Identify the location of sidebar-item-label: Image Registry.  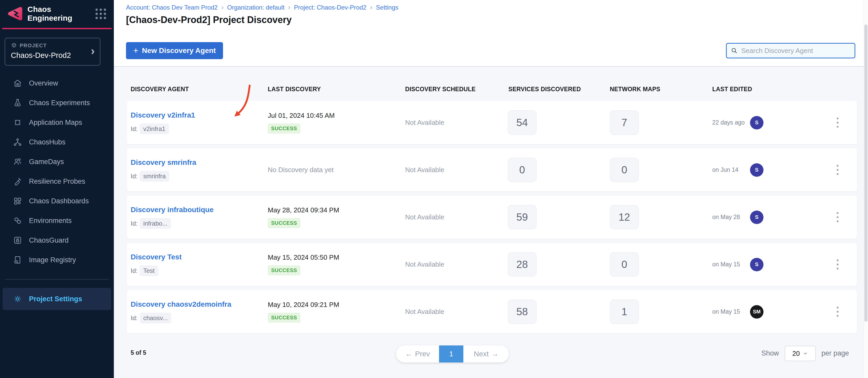
(53, 260).